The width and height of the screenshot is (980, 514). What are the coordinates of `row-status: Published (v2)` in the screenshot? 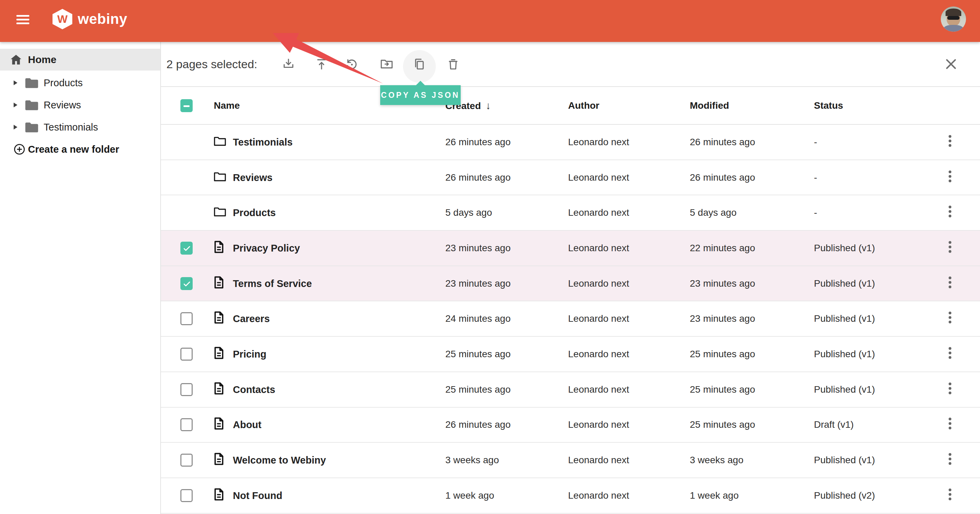 It's located at (845, 496).